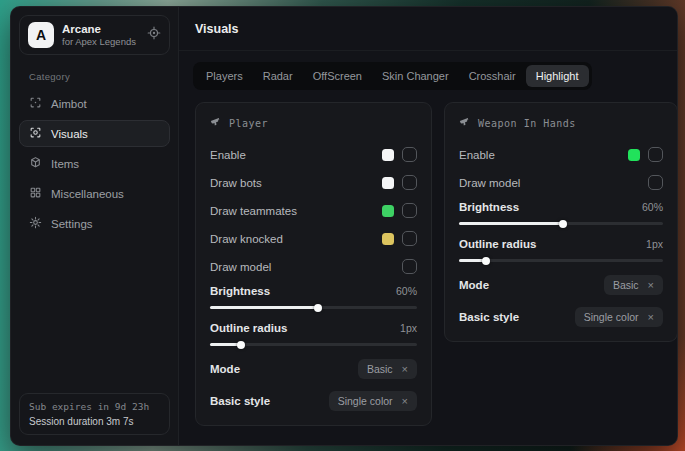  Describe the element at coordinates (36, 134) in the screenshot. I see `eye-scan-icon` at that location.